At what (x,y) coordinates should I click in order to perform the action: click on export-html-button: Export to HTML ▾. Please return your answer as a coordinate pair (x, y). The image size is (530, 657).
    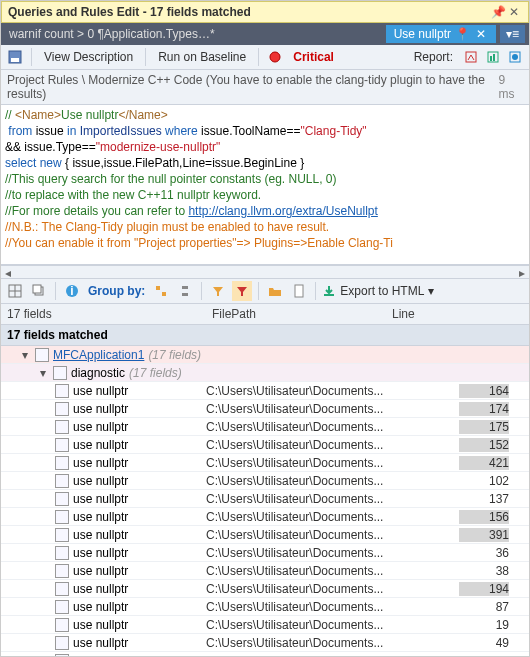
    Looking at the image, I should click on (378, 291).